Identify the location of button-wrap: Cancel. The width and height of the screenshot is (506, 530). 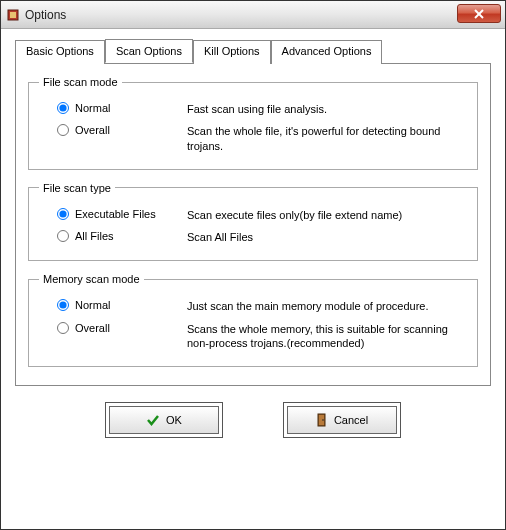
(342, 420).